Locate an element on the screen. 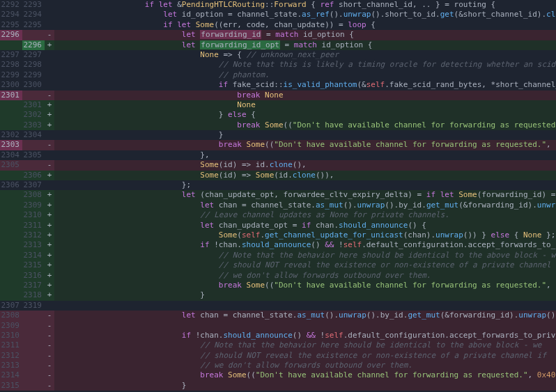 The width and height of the screenshot is (556, 392). line-number-new: 2312 is located at coordinates (33, 235).